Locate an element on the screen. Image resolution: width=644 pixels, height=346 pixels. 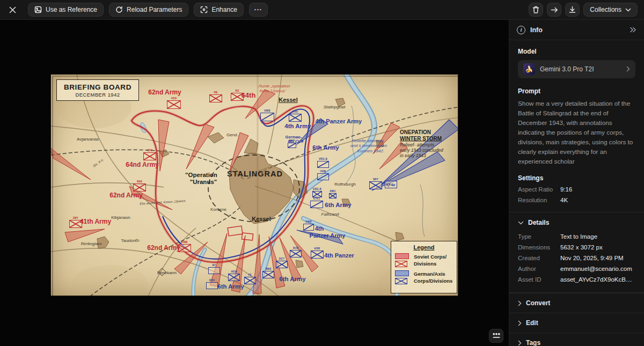
unit-marker: VRG.B is located at coordinates (323, 164).